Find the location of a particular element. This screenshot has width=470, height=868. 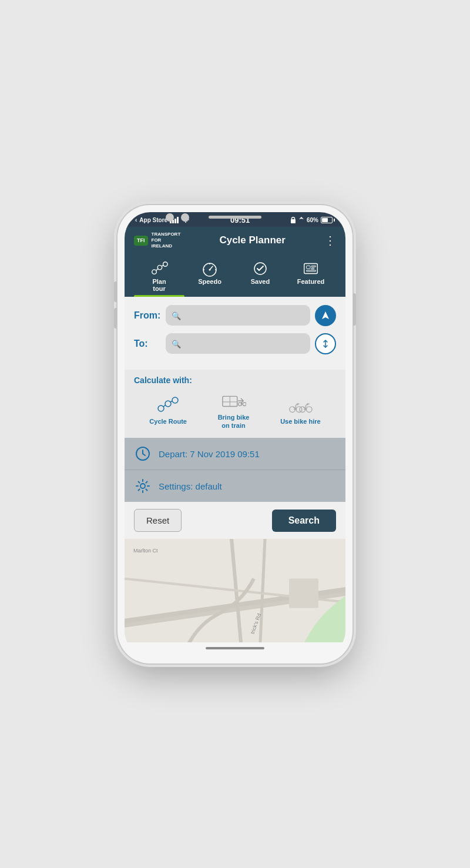

action-section: Reset Search is located at coordinates (235, 521).